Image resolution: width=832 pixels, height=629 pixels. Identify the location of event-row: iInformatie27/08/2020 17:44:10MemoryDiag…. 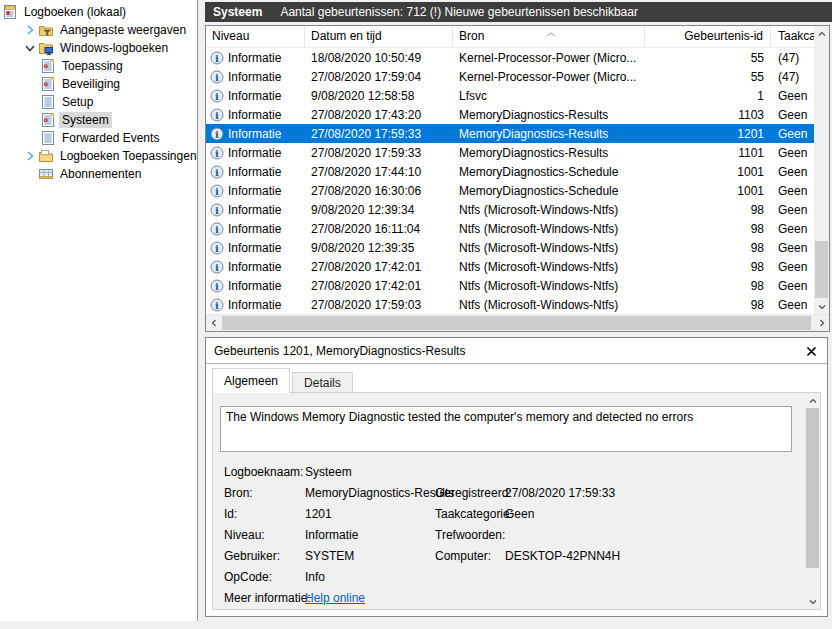
(511, 172).